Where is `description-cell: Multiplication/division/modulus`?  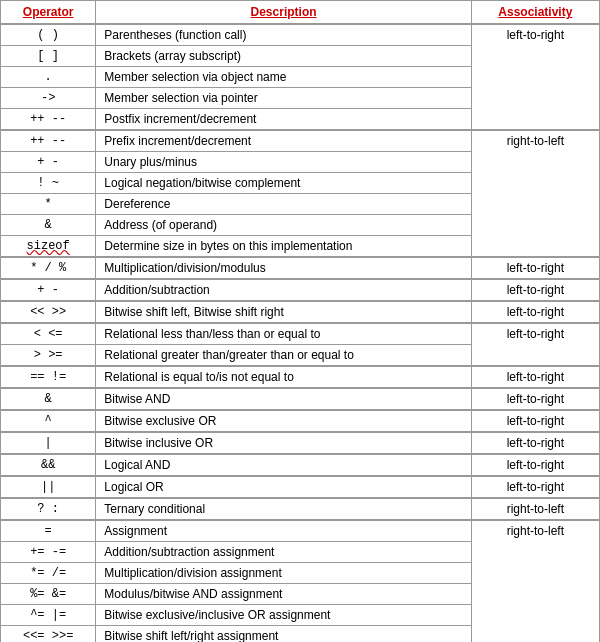
description-cell: Multiplication/division/modulus is located at coordinates (284, 268).